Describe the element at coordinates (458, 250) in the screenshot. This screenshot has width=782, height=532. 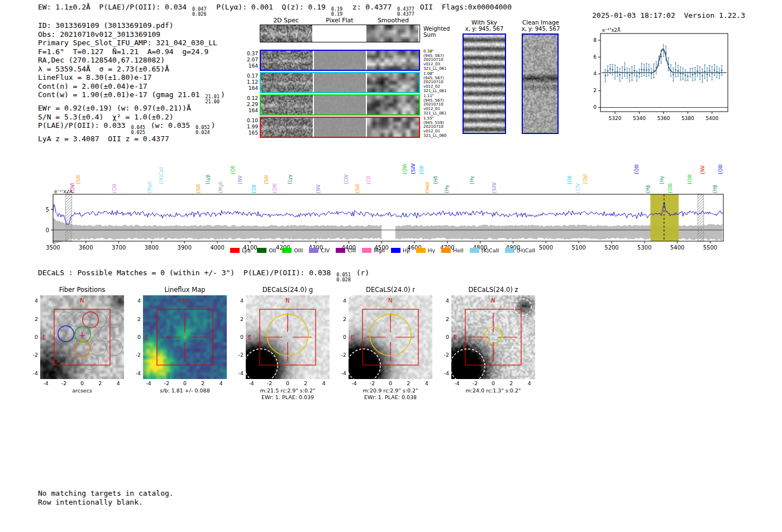
I see `legend-label-HeII: HeII` at that location.